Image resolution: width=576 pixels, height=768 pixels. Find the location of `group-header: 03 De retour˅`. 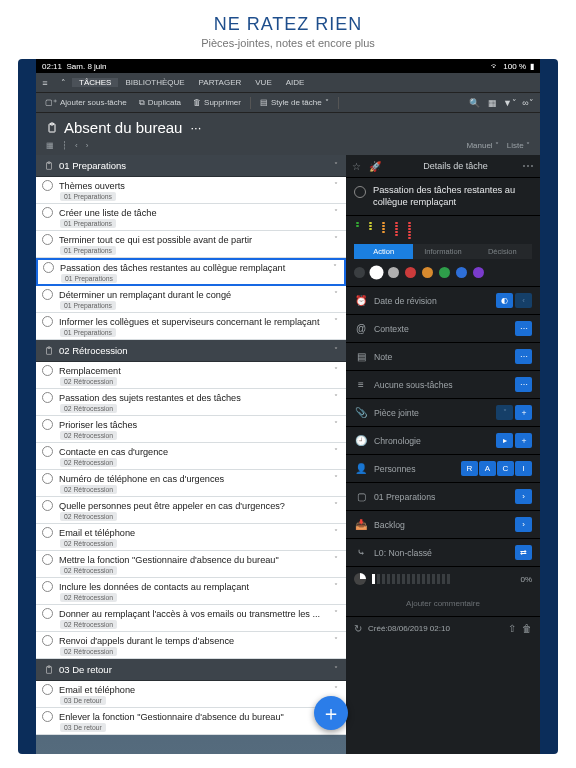

group-header: 03 De retour˅ is located at coordinates (191, 670).